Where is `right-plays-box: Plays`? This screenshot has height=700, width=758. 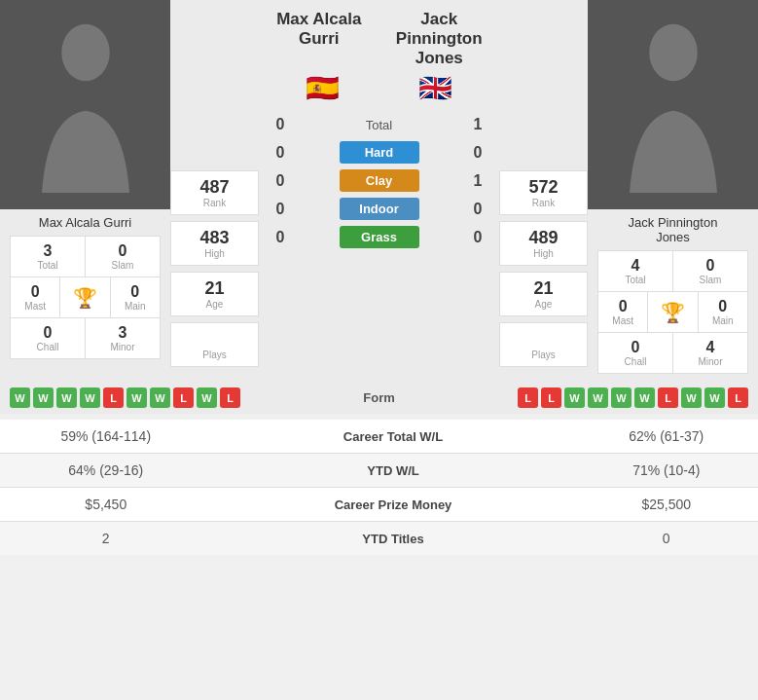
right-plays-box: Plays is located at coordinates (543, 345).